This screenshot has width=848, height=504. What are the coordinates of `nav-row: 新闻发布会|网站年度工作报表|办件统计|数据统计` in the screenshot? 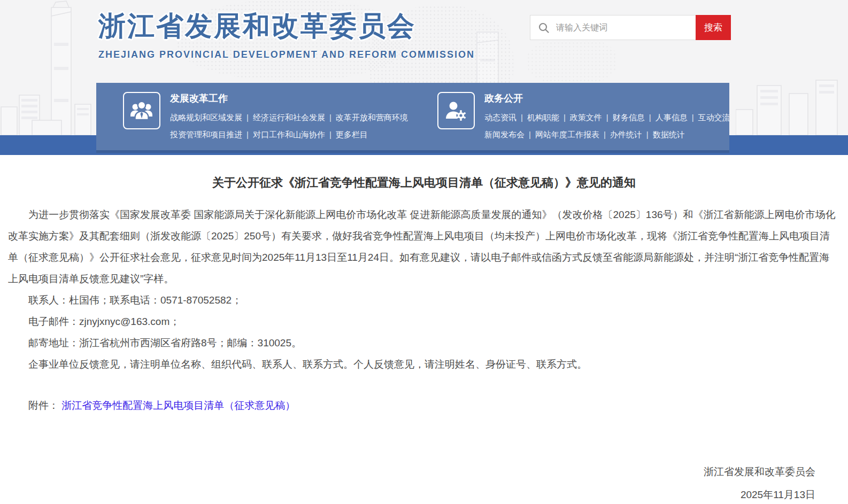 It's located at (607, 135).